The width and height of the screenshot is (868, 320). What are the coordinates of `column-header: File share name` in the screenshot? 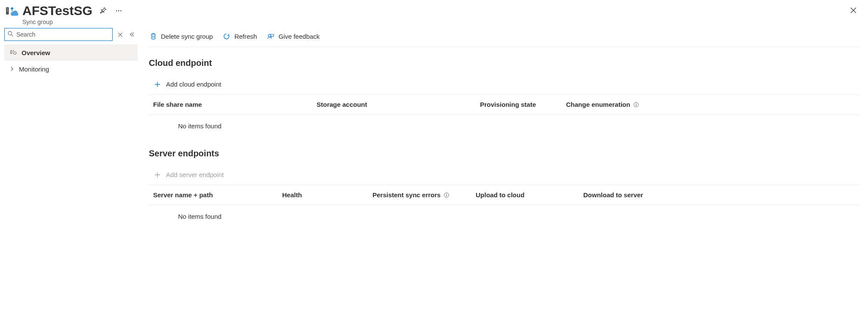 It's located at (235, 104).